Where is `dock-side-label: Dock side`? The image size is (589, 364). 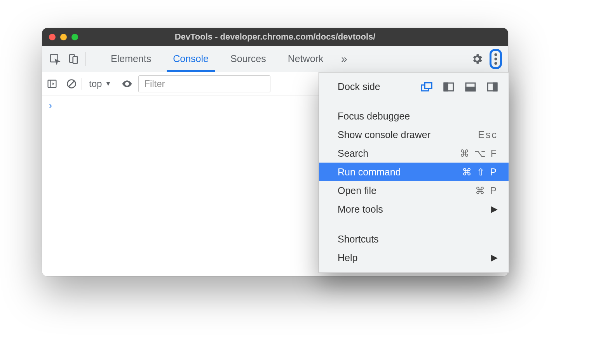 dock-side-label: Dock side is located at coordinates (359, 87).